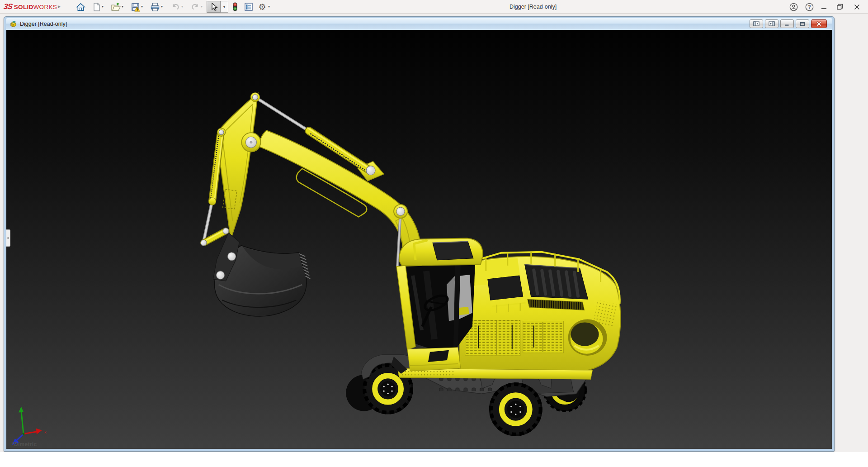 Image resolution: width=868 pixels, height=467 pixels. What do you see at coordinates (8, 7) in the screenshot?
I see `ds-logo-icon: 3S` at bounding box center [8, 7].